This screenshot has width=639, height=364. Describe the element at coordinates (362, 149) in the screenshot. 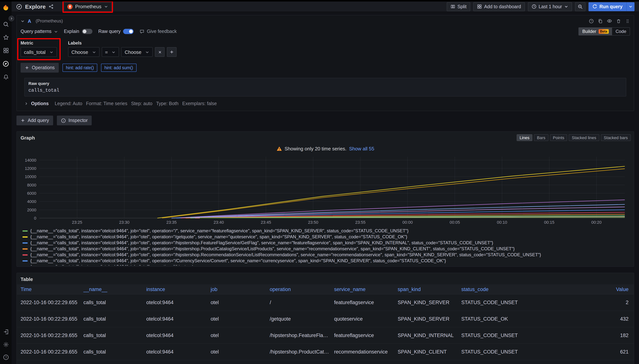

I see `show-all-series-link: Show all 55` at that location.